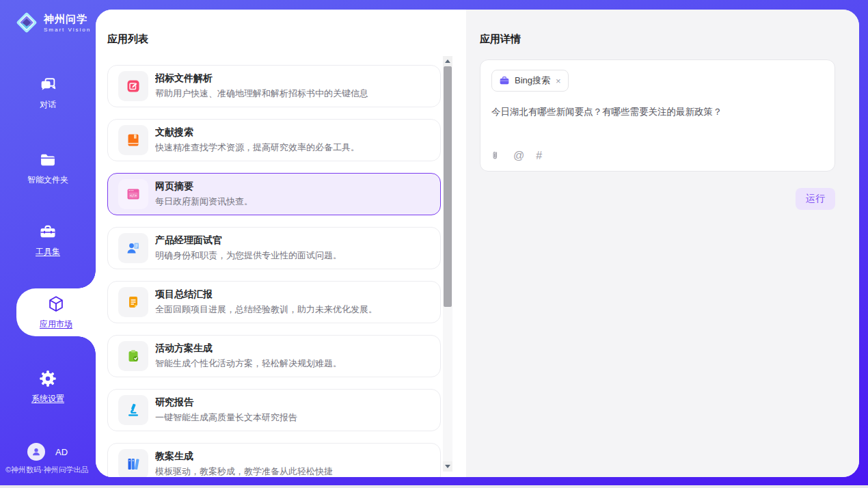 The width and height of the screenshot is (868, 488). I want to click on app-name: 招标文件解析, so click(262, 79).